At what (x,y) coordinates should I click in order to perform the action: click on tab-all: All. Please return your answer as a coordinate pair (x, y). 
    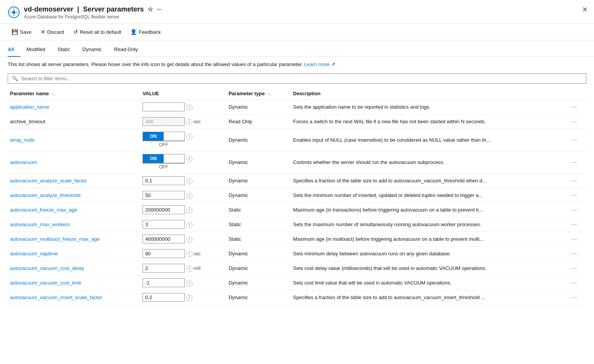
    Looking at the image, I should click on (14, 50).